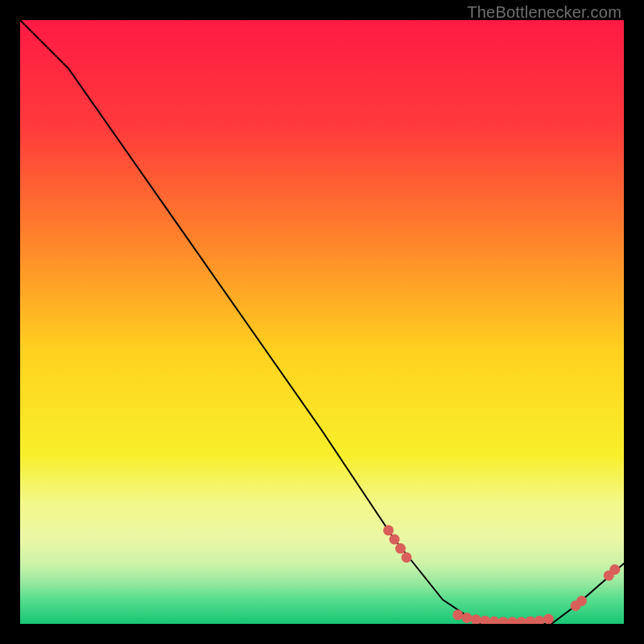 The height and width of the screenshot is (644, 644). What do you see at coordinates (544, 13) in the screenshot?
I see `attribution-text: TheBottlenecker.com` at bounding box center [544, 13].